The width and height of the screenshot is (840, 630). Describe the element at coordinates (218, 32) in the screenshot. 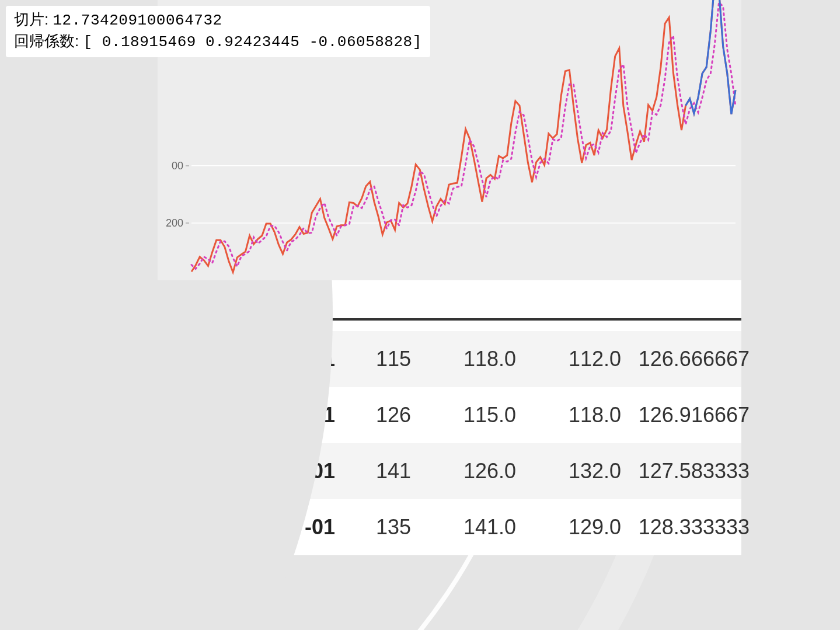

I see `regression-info-box: 切片: 12.734209100064732 回帰係数: [ 0.1891546…` at that location.